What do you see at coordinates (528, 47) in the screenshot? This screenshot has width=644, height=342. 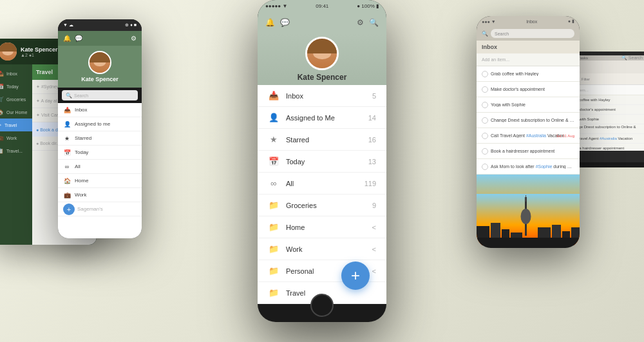 I see `iphone-right-section-header: Inbox` at bounding box center [528, 47].